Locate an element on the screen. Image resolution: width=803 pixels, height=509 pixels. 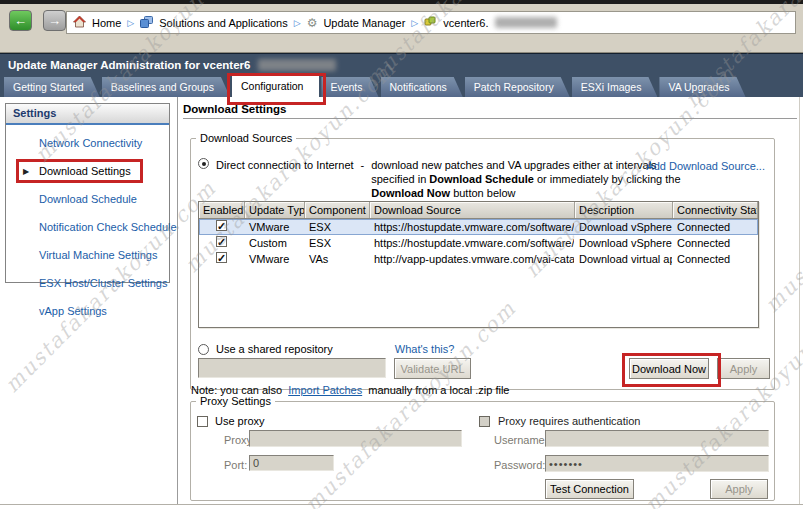
download-now-button: Download Now is located at coordinates (669, 368).